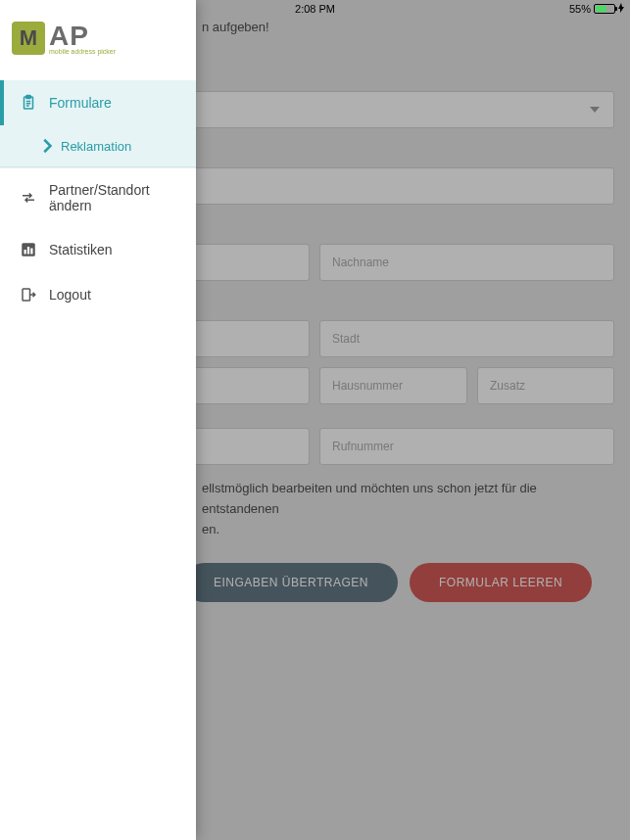 Image resolution: width=630 pixels, height=840 pixels. What do you see at coordinates (98, 198) in the screenshot?
I see `sidebar-item-partner: Partner/Standort ändern` at bounding box center [98, 198].